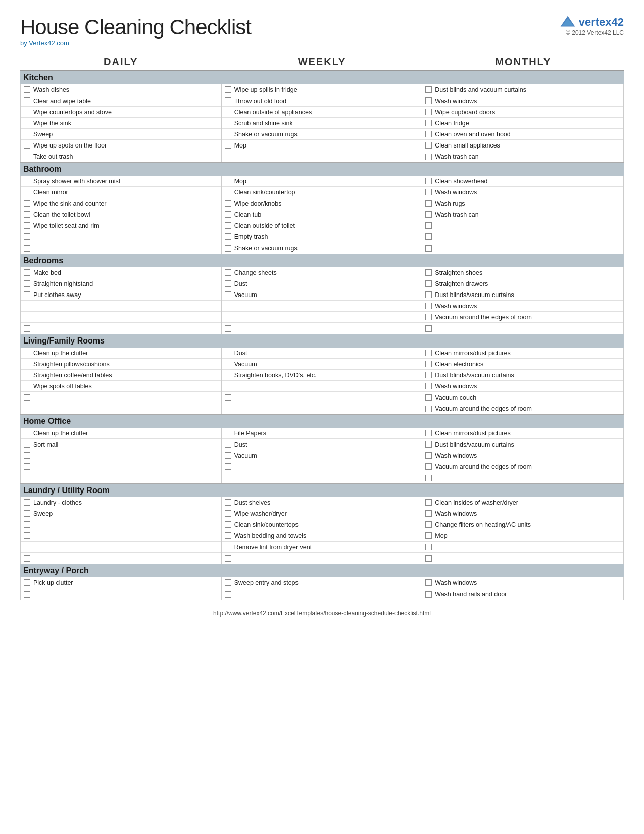 This screenshot has height=834, width=644. I want to click on list-item: Clean fridge, so click(523, 123).